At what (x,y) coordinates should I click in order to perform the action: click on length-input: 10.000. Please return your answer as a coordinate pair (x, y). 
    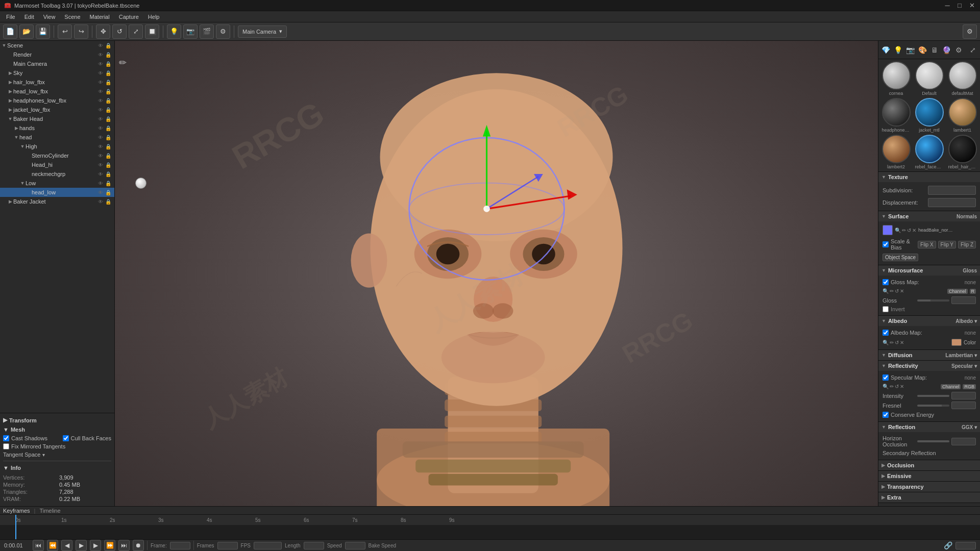
    Looking at the image, I should click on (314, 546).